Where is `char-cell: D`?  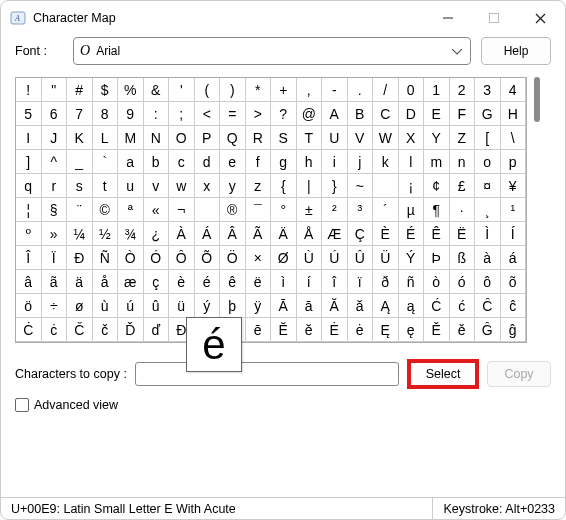 char-cell: D is located at coordinates (412, 114).